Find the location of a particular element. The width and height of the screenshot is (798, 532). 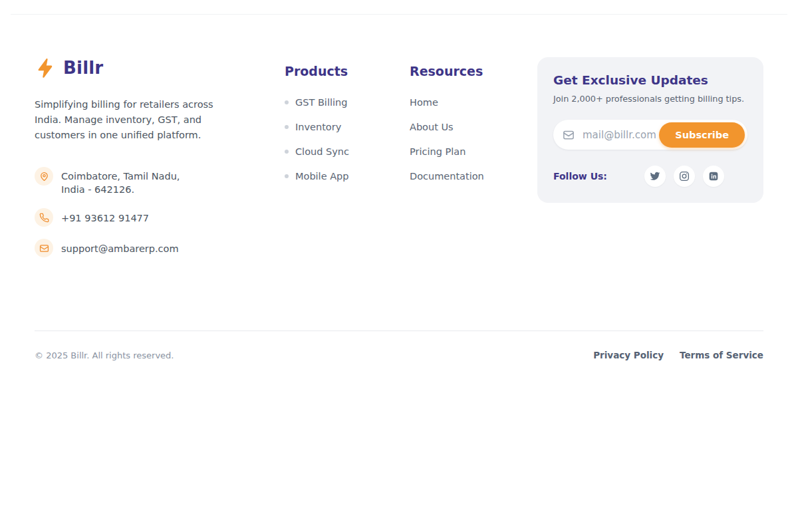

newsletter-heading: Get Exclusive Updates is located at coordinates (650, 80).